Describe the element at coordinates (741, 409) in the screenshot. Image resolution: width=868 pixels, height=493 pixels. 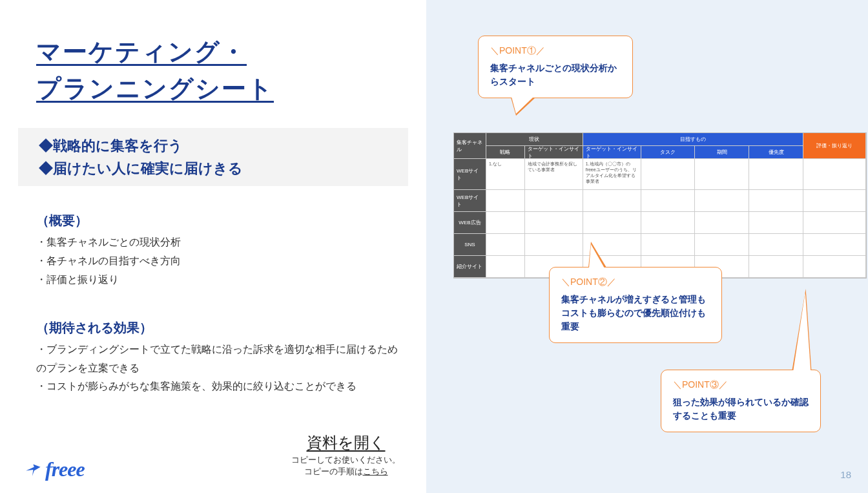
I see `callout-body: 狙った効果が得られているか確認することも重要` at that location.